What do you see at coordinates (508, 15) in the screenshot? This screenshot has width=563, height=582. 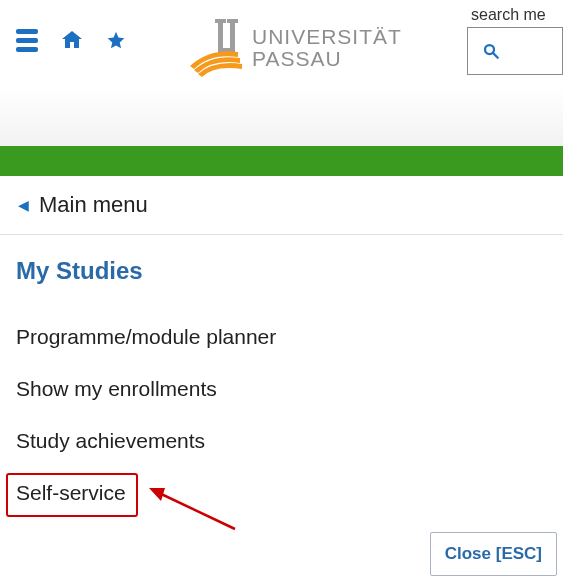 I see `search-label: search me` at bounding box center [508, 15].